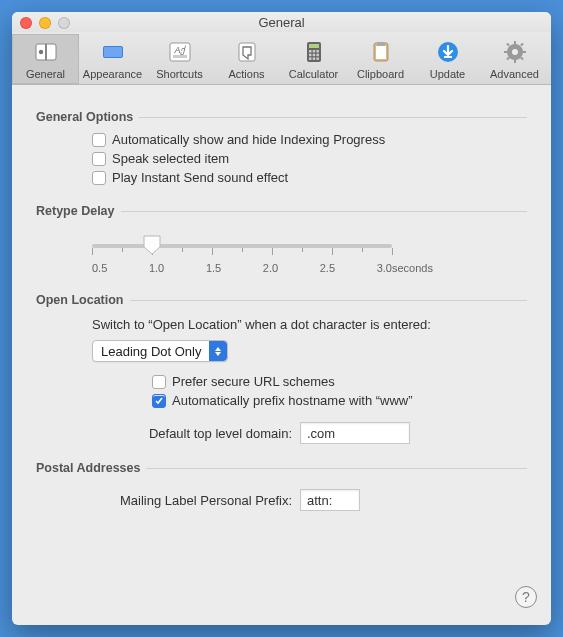 Image resolution: width=563 pixels, height=637 pixels. I want to click on tab-label: Advanced, so click(514, 74).